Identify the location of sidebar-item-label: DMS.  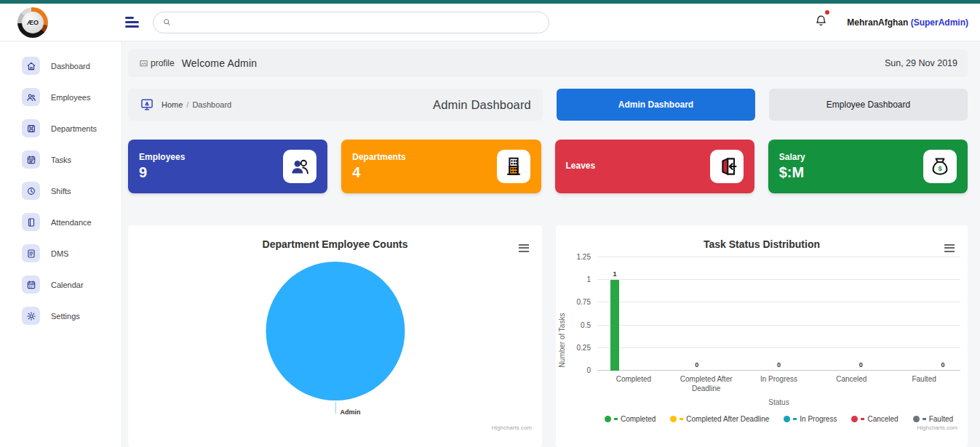
(60, 254).